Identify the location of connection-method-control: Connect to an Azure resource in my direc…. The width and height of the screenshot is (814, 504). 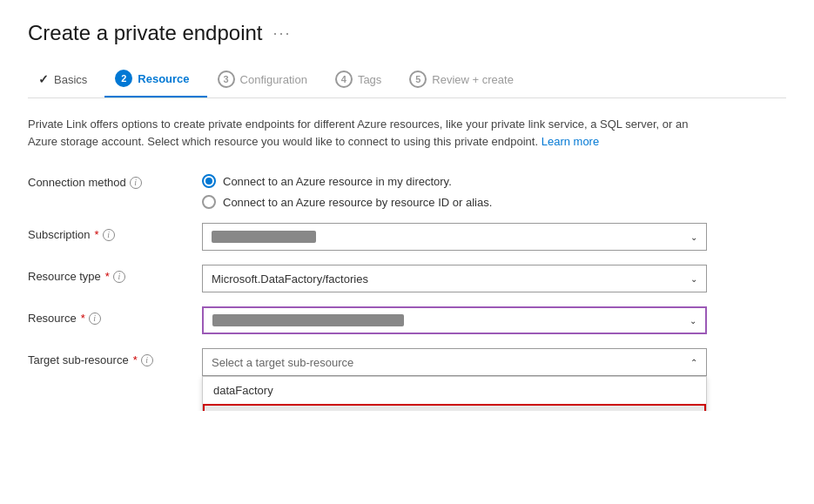
(454, 190).